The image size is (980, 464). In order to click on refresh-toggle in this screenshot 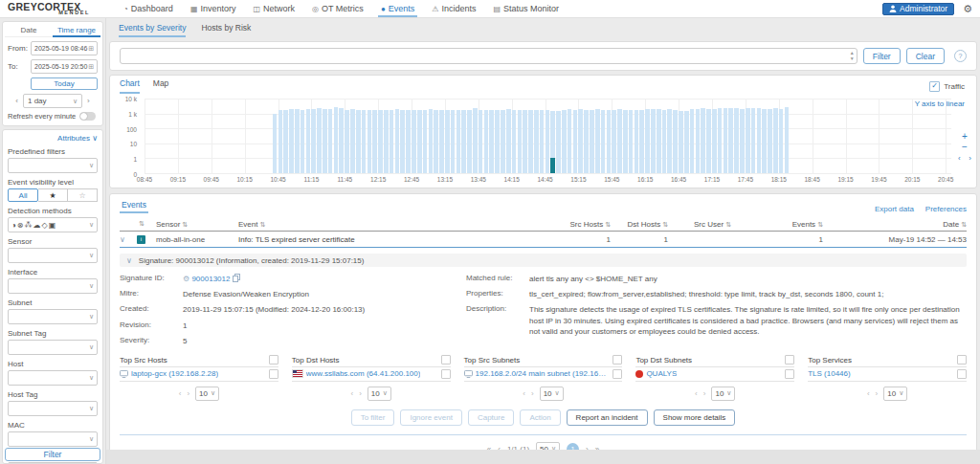, I will do `click(88, 117)`.